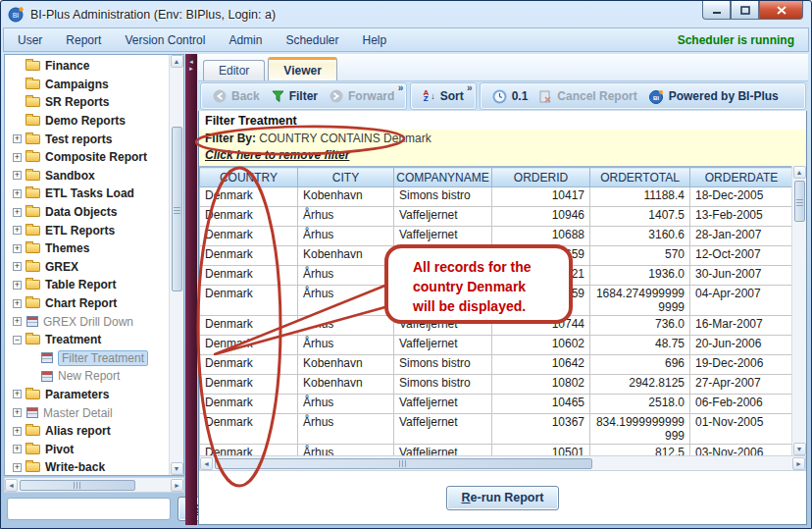 The width and height of the screenshot is (812, 529). Describe the element at coordinates (86, 285) in the screenshot. I see `tree-item-table-report: +Table Report` at that location.